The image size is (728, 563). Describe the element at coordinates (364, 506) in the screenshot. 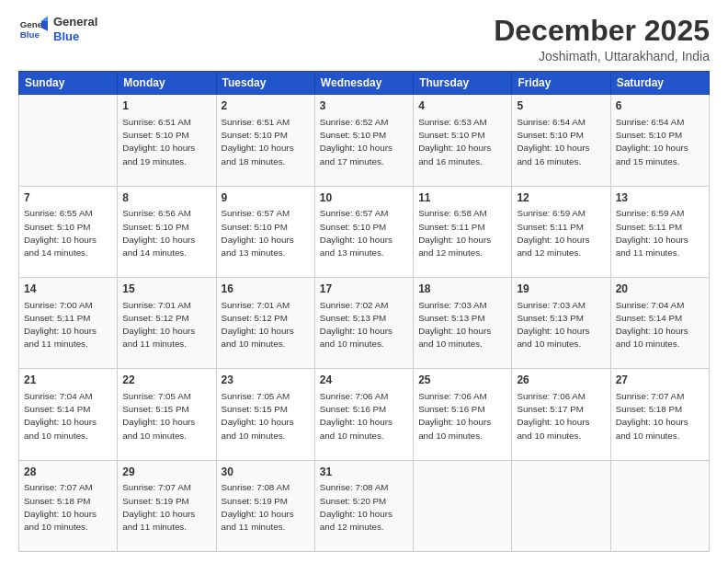

I see `calendar-cell: 31Sunrise: 7:08 AMSunset: 5:20 PMDayligh…` at that location.